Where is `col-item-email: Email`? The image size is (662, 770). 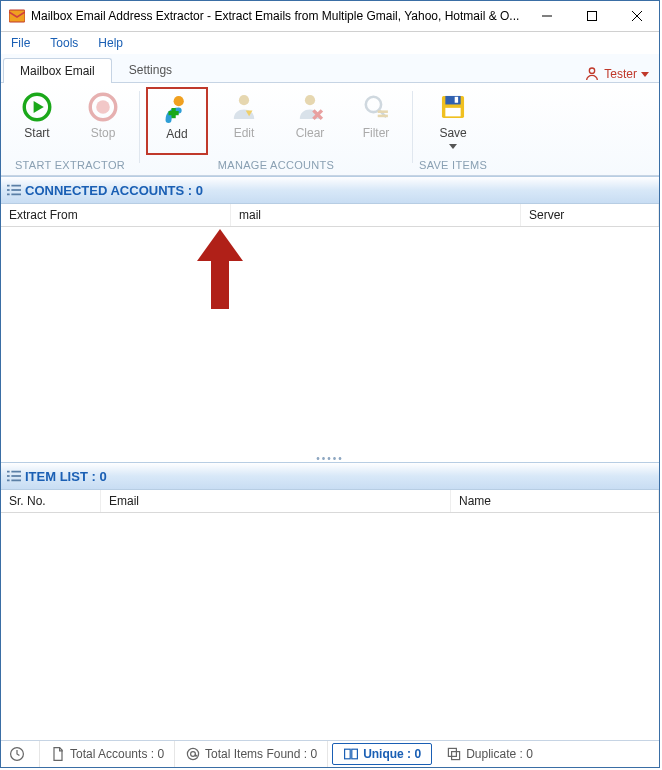
col-item-email: Email is located at coordinates (276, 501).